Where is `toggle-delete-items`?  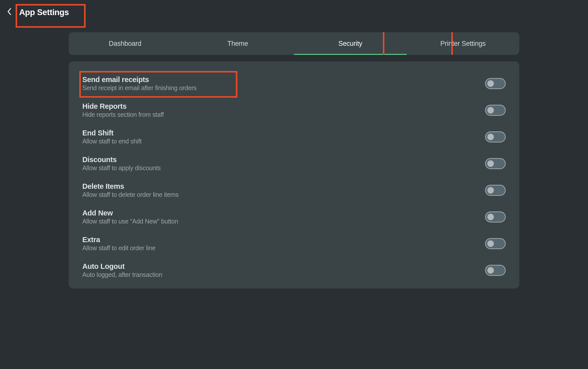 toggle-delete-items is located at coordinates (495, 190).